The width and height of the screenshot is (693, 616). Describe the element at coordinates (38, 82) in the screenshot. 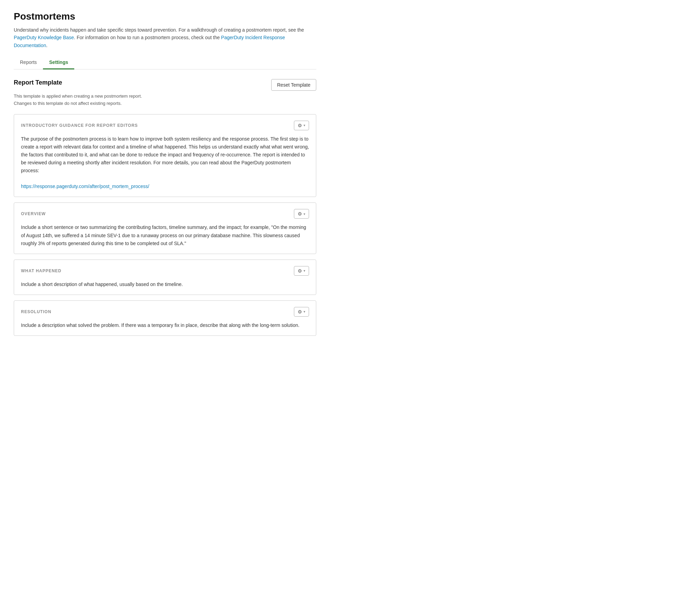

I see `template-section-title: Report Template` at that location.